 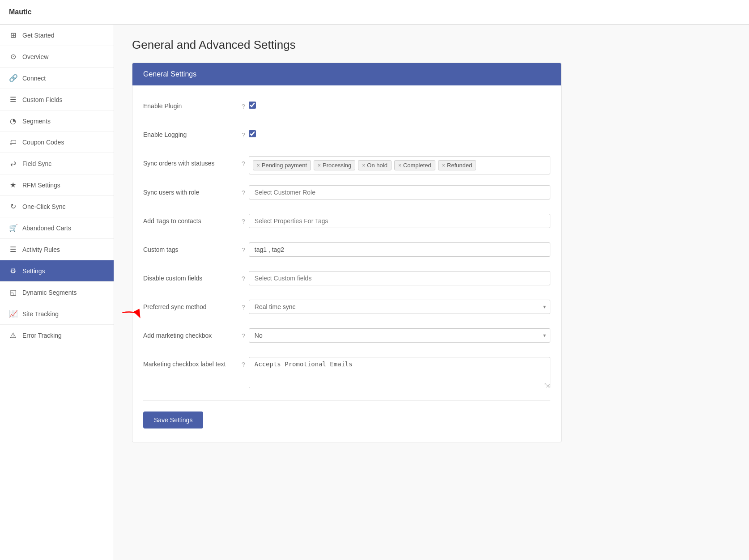 I want to click on enable-plugin-help-icon: ?, so click(x=243, y=105).